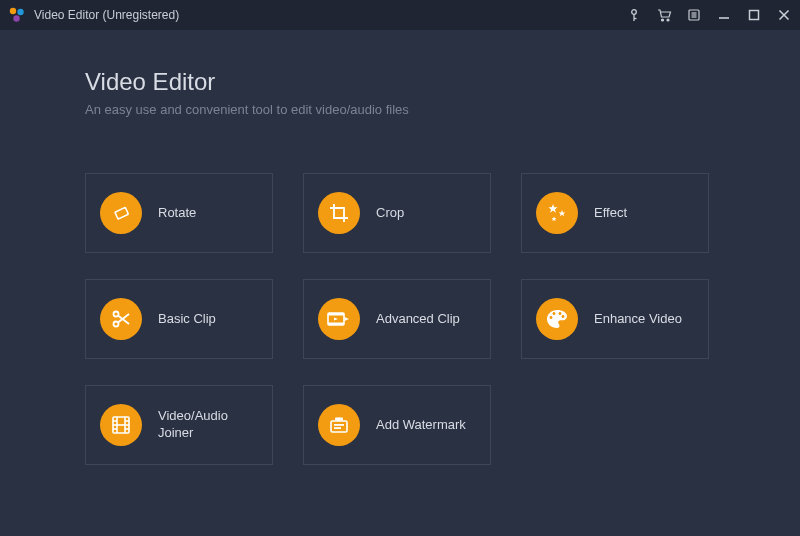  What do you see at coordinates (208, 425) in the screenshot?
I see `tile-label: Video/Audio Joiner` at bounding box center [208, 425].